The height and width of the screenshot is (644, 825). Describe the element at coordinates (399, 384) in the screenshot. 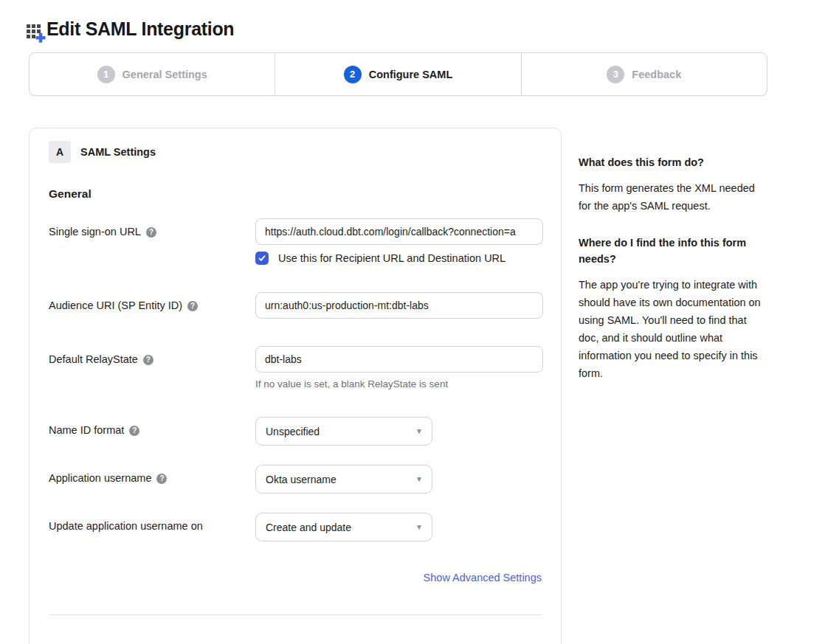

I see `relay-state-helper-text: If no value is set, a blank RelayState i…` at that location.